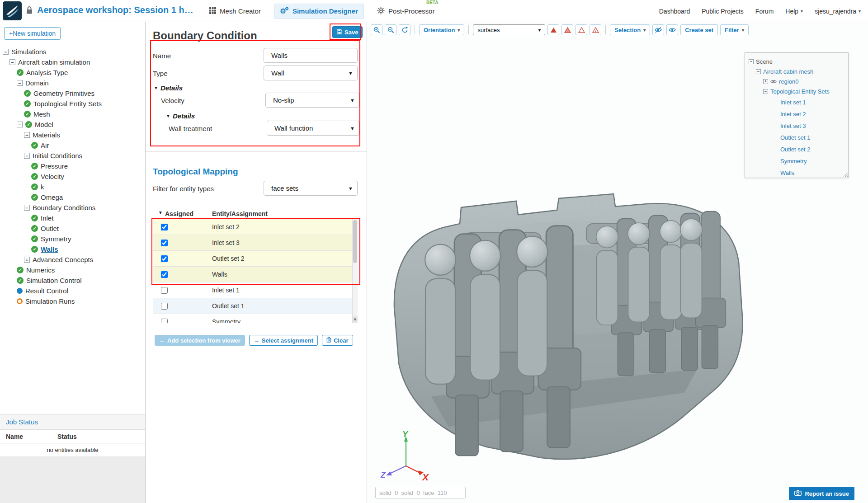  Describe the element at coordinates (72, 83) in the screenshot. I see `sidebar-item-domain: Domain` at that location.